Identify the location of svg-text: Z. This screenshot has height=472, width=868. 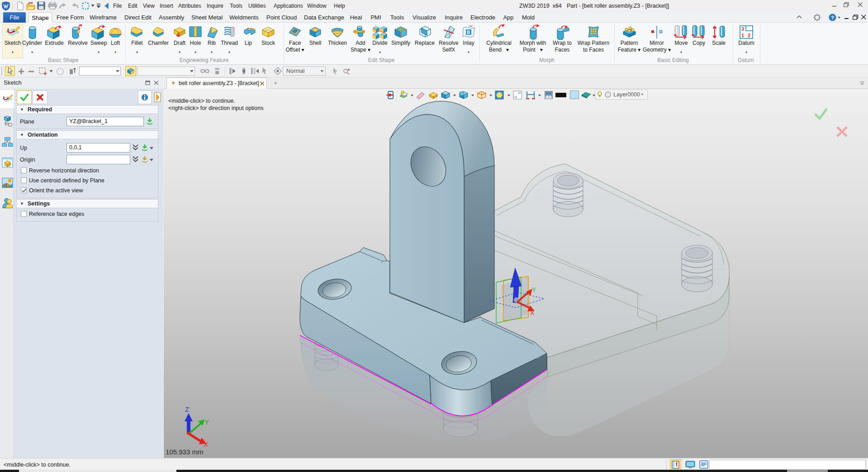
(187, 409).